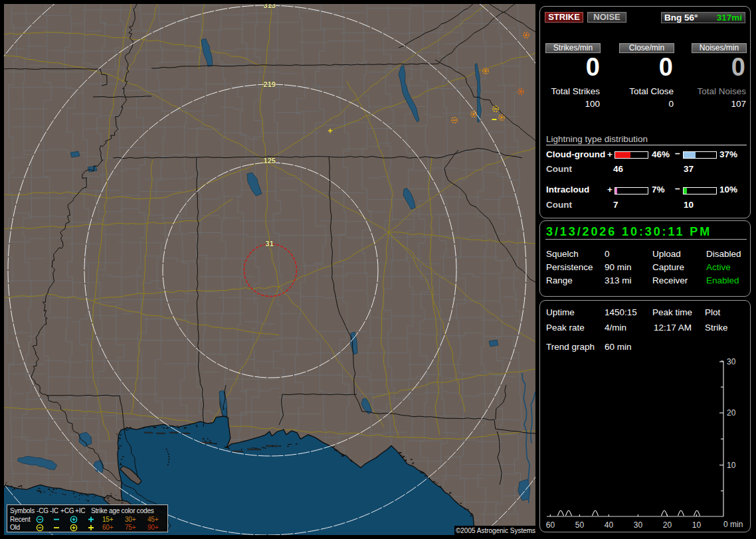 Image resolution: width=756 pixels, height=539 pixels. Describe the element at coordinates (270, 84) in the screenshot. I see `svg-text: 219` at that location.